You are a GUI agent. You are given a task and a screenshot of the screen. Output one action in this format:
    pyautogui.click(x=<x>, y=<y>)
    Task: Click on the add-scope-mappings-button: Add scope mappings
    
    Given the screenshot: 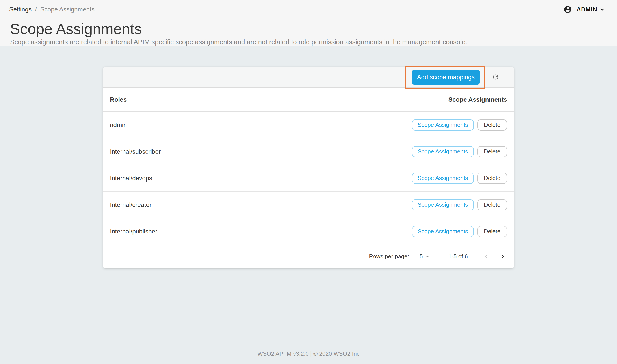 What is the action you would take?
    pyautogui.click(x=446, y=77)
    